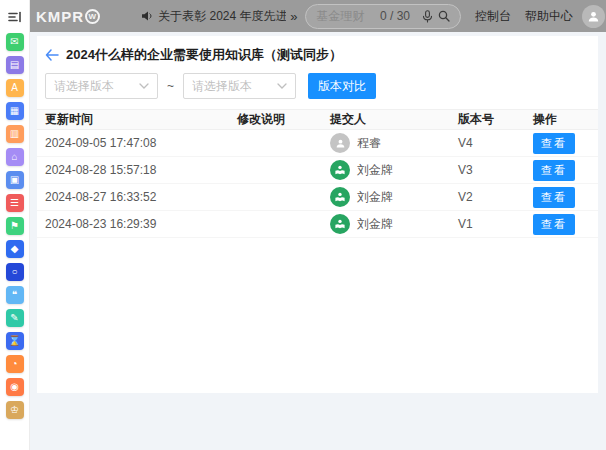  I want to click on logo-text: KMPR, so click(60, 16).